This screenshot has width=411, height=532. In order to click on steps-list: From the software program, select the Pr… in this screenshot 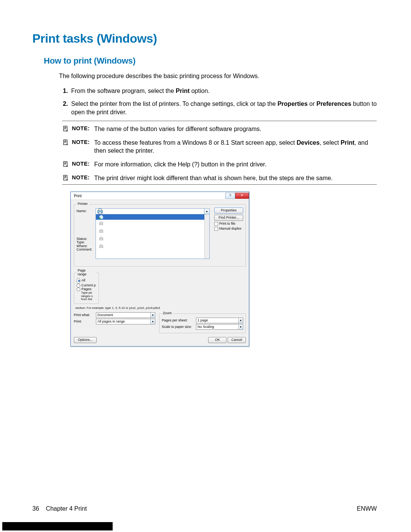, I will do `click(218, 101)`.